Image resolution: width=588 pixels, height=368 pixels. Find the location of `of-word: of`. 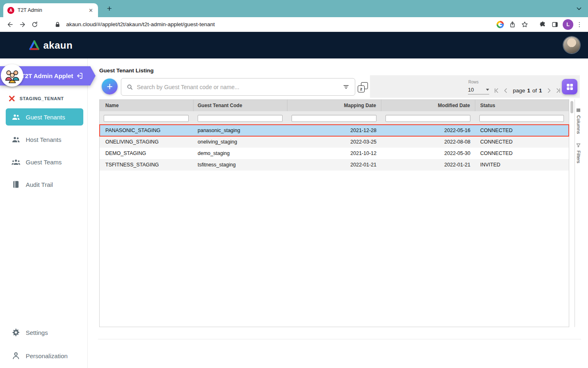

of-word: of is located at coordinates (535, 91).